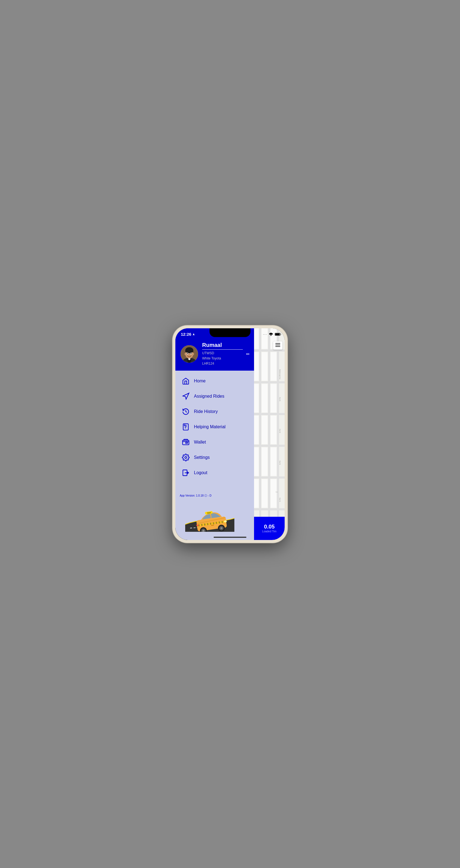 This screenshot has width=460, height=868. What do you see at coordinates (210, 427) in the screenshot?
I see `sidebar-item-helping-material-label: Helping Material` at bounding box center [210, 427].